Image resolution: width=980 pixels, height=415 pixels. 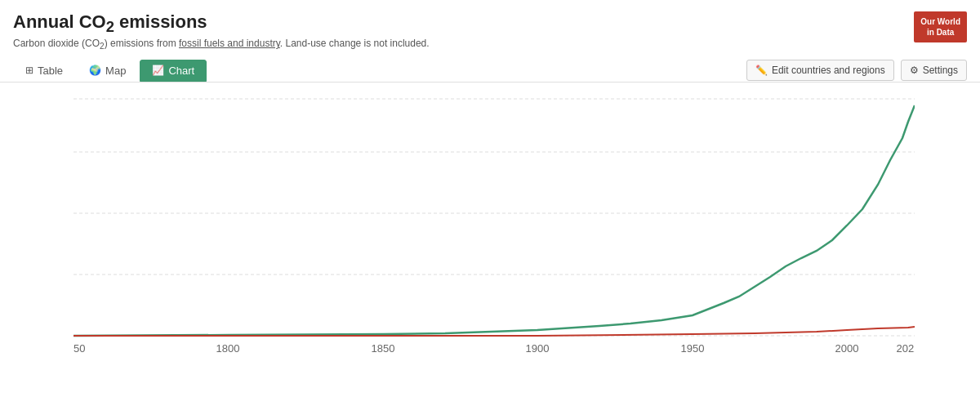 I want to click on pencil-icon: ✏️, so click(x=761, y=70).